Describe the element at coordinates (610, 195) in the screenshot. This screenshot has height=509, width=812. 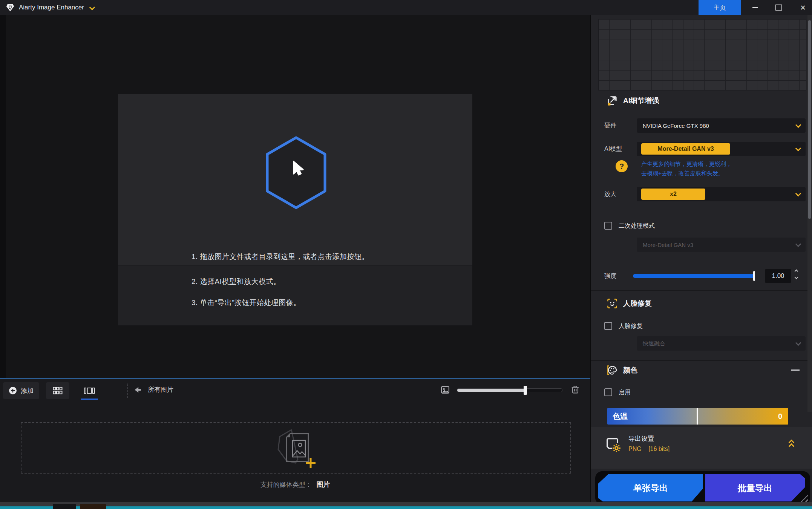
I see `upscale-label: 放大` at that location.